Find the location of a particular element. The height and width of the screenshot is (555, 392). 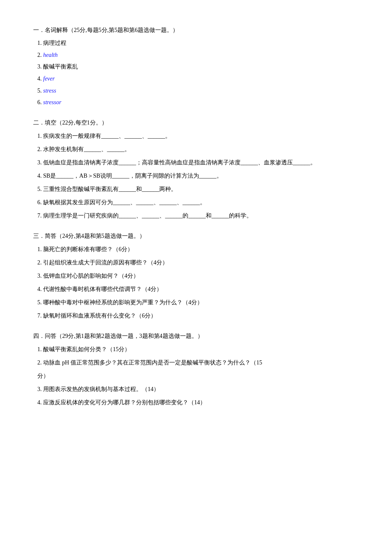

list-item: 7. 病理生理学是一门研究疾病的______、______、______的___… is located at coordinates (198, 216).